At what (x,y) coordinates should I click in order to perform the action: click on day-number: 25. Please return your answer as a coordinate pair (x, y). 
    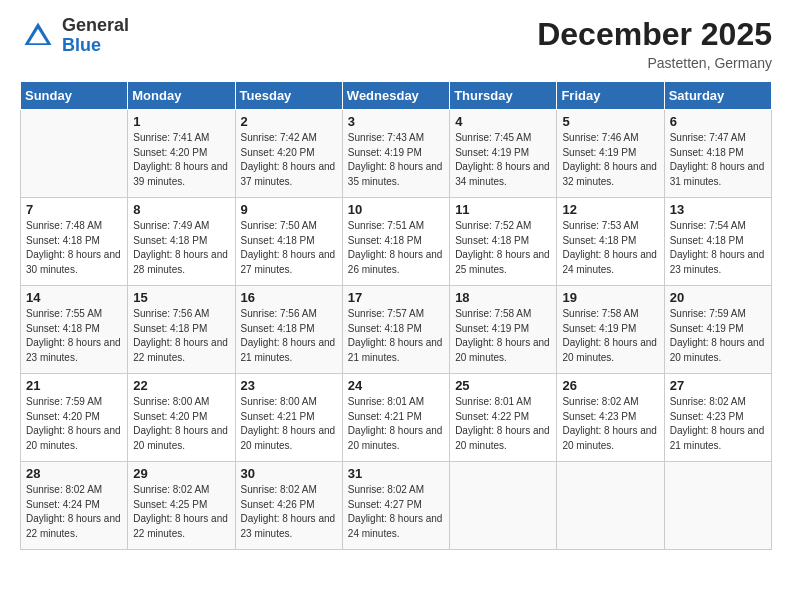
    Looking at the image, I should click on (503, 386).